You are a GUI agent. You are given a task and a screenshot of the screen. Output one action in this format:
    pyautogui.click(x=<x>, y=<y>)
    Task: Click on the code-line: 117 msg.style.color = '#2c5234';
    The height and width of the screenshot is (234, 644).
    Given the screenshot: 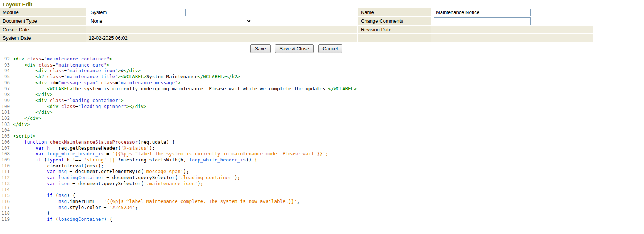 What is the action you would take?
    pyautogui.click(x=322, y=208)
    